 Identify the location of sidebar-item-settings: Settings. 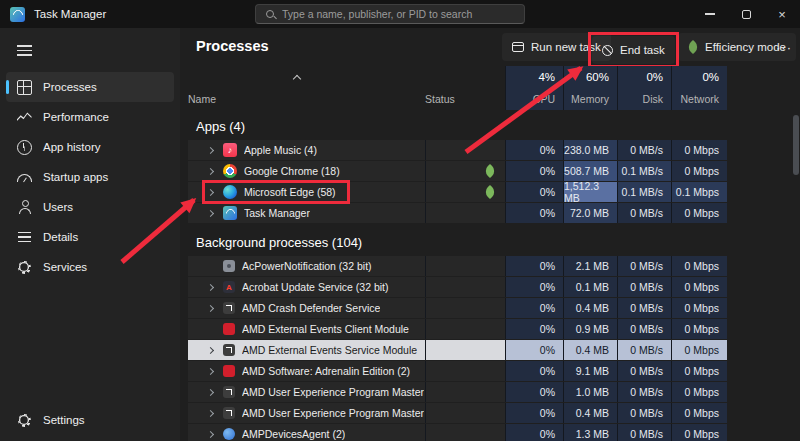
(90, 420).